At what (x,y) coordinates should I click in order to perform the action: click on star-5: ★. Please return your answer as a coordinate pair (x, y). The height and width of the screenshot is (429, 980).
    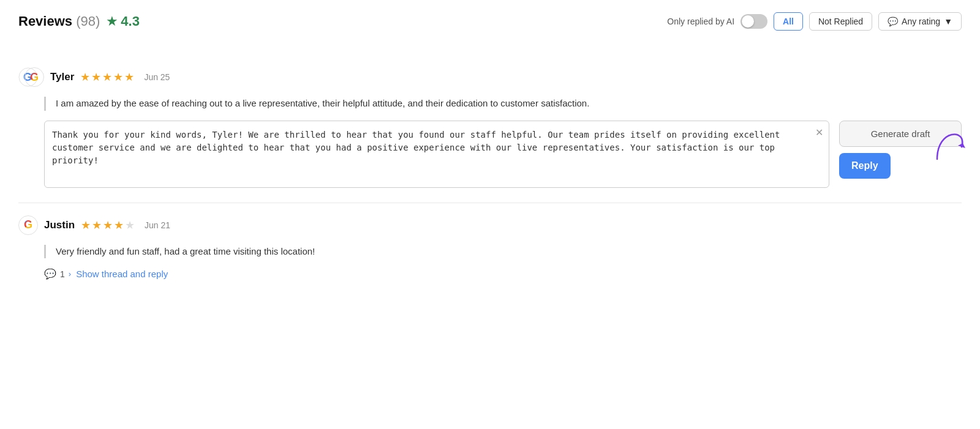
    Looking at the image, I should click on (129, 77).